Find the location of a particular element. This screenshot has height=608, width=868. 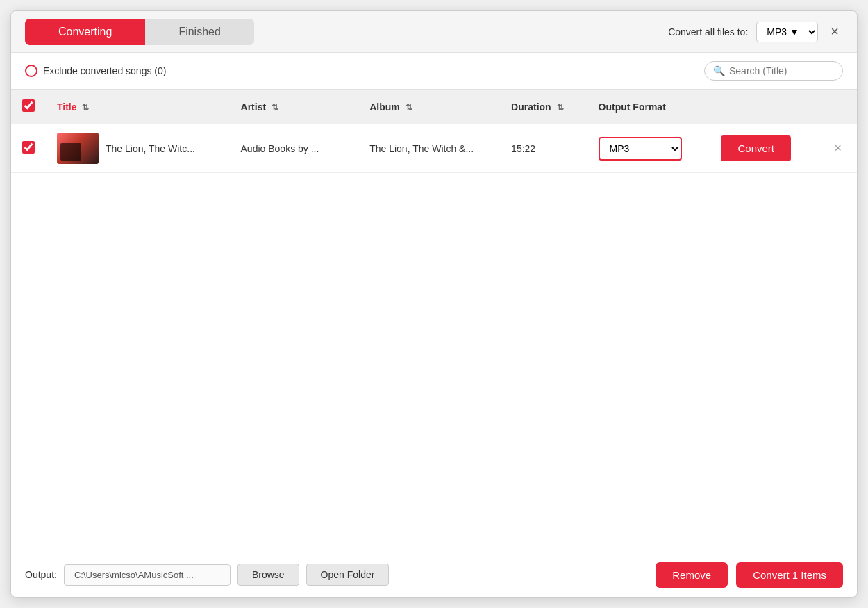

row-artist-cell: Audio Books by ... is located at coordinates (294, 149).